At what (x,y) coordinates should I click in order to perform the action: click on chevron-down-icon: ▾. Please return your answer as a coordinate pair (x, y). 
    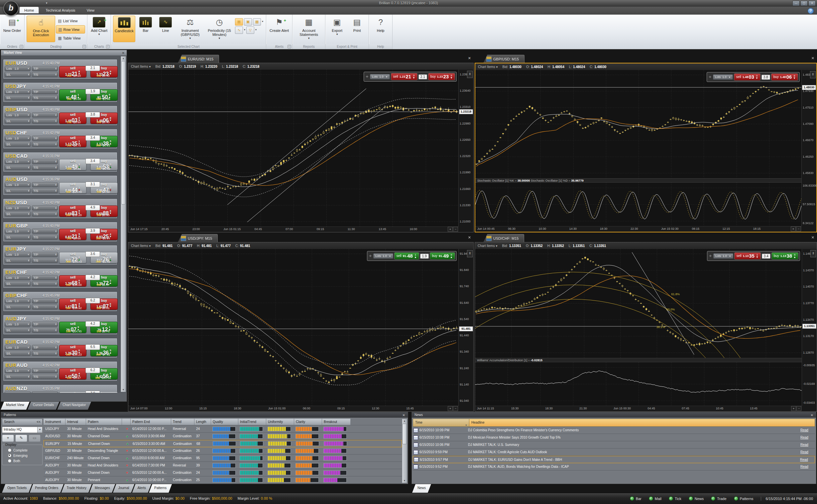
    Looking at the image, I should click on (263, 22).